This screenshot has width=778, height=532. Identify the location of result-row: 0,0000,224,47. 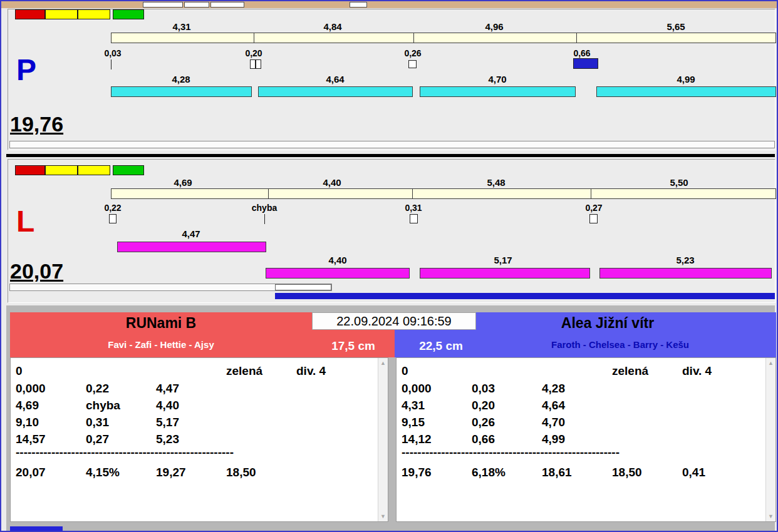
(121, 389).